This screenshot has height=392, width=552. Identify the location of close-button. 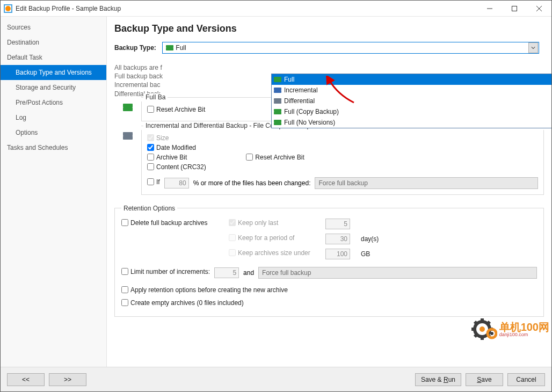
(539, 9).